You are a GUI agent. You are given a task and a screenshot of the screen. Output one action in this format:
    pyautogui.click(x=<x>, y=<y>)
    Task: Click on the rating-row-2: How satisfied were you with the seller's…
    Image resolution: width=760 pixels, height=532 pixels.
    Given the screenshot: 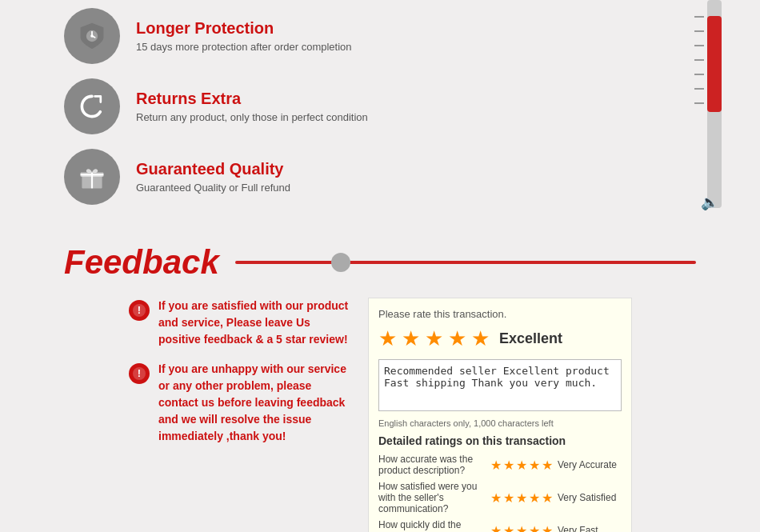 What is the action you would take?
    pyautogui.click(x=500, y=498)
    